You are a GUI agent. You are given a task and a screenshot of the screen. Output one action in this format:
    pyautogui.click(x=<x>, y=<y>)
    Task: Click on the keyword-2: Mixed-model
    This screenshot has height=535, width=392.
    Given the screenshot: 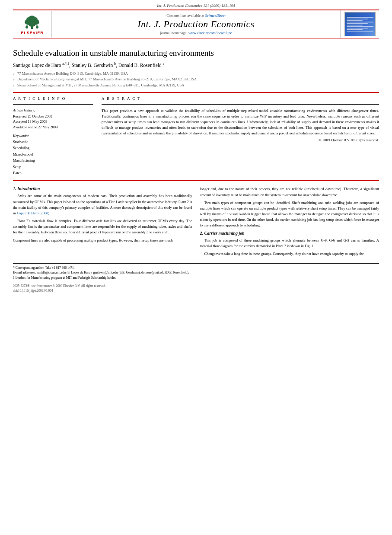 What is the action you would take?
    pyautogui.click(x=53, y=154)
    